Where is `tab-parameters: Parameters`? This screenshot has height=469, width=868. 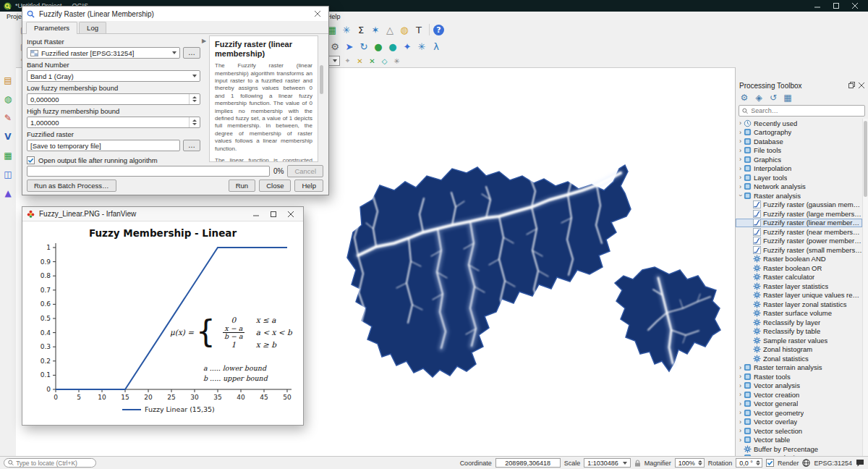 tab-parameters: Parameters is located at coordinates (52, 28).